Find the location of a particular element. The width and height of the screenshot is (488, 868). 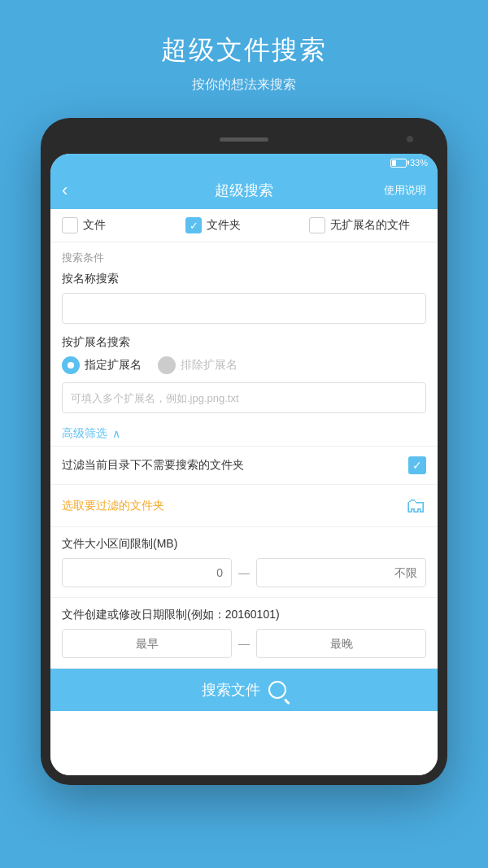

by-ext-title: 按扩展名搜索 is located at coordinates (244, 342).